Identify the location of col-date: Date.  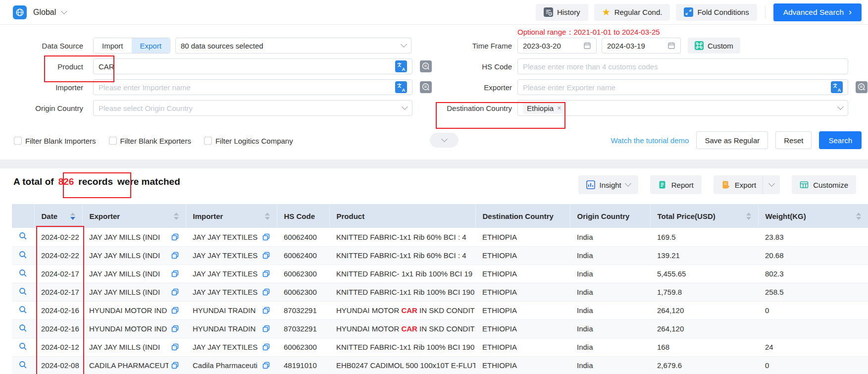
(58, 216).